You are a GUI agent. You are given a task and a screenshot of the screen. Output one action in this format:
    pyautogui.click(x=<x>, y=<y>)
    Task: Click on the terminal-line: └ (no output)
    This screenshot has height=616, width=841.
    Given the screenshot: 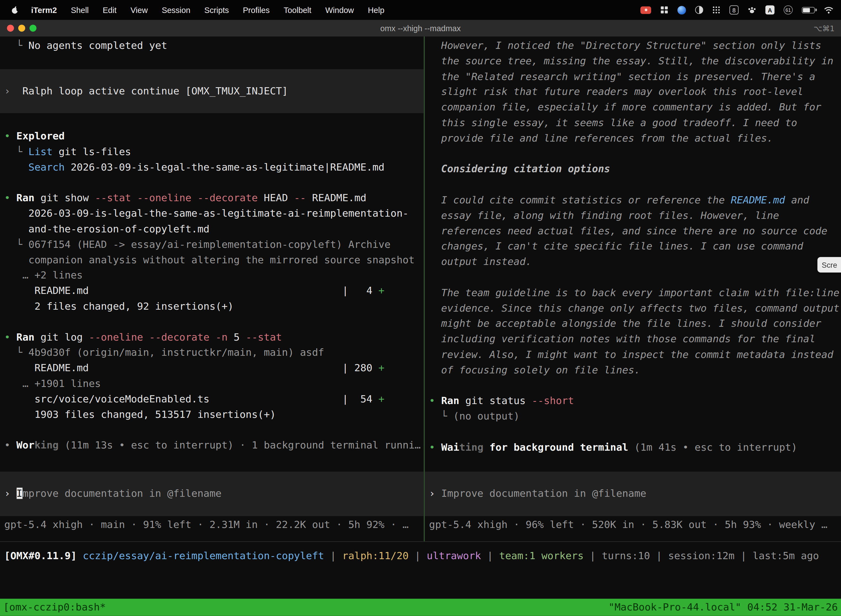 What is the action you would take?
    pyautogui.click(x=635, y=417)
    